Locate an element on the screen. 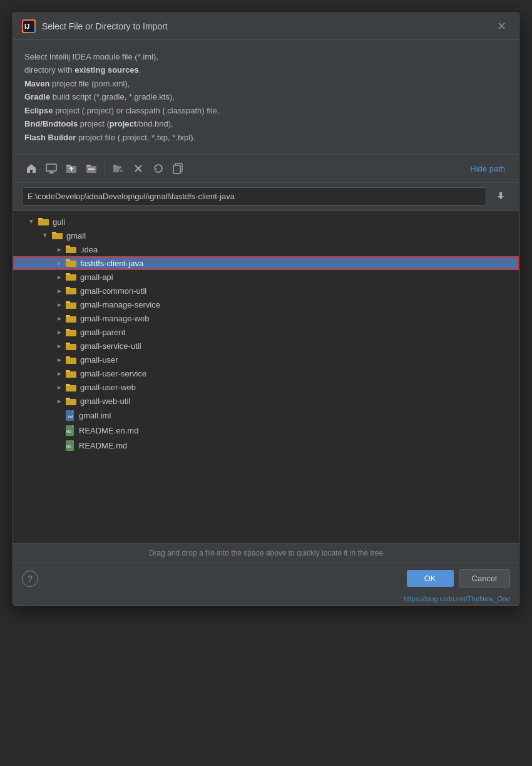  tree-item-gmall-service-util: ►gmall-service-util is located at coordinates (266, 346).